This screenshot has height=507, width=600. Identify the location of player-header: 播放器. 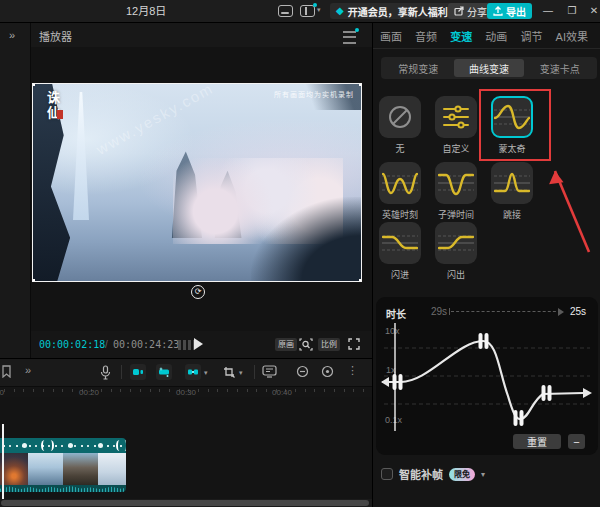
(202, 35).